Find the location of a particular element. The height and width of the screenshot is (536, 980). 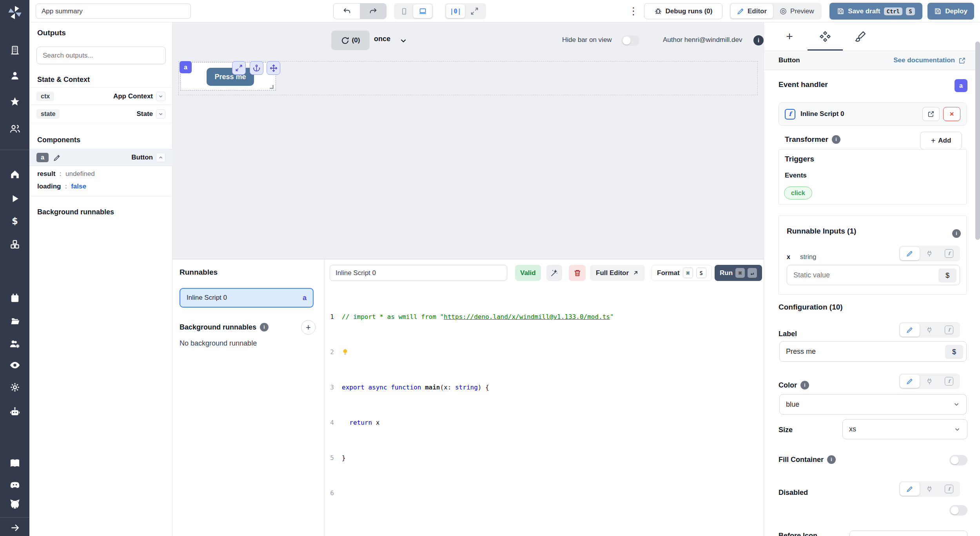

variables-dollar-icon: $ is located at coordinates (15, 221).